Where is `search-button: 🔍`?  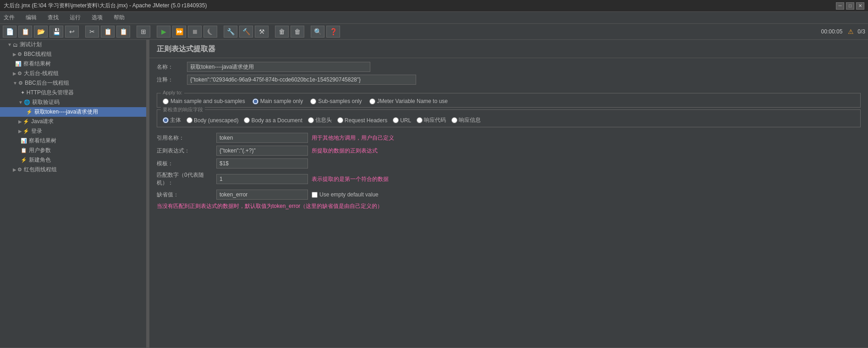 search-button: 🔍 is located at coordinates (318, 32).